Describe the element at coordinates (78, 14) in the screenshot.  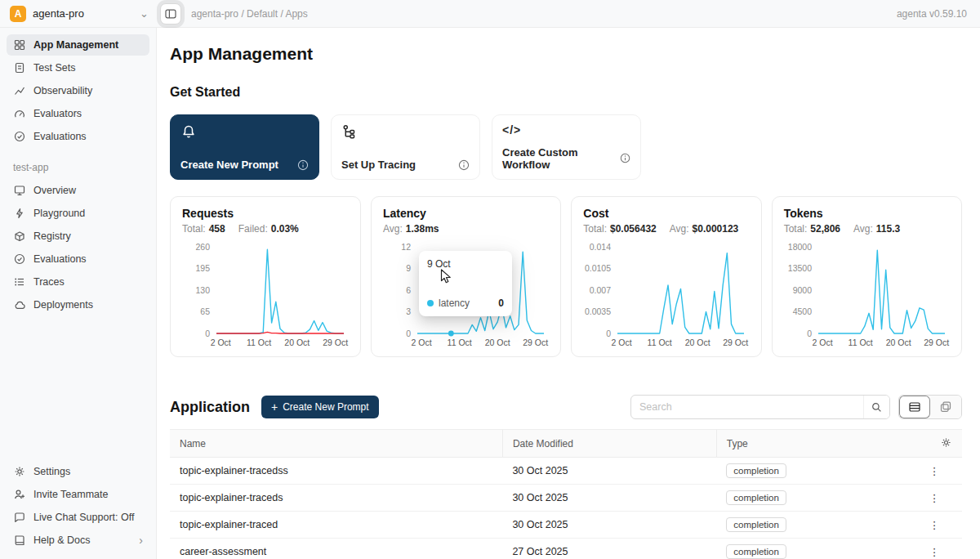
I see `workspace-selector: A agenta-pro ⌄` at that location.